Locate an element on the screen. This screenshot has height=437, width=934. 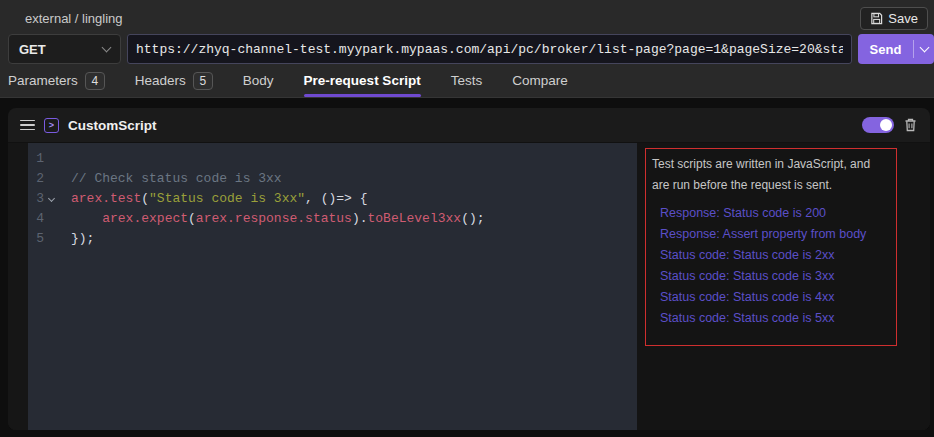
code-line: 1 is located at coordinates (332, 159).